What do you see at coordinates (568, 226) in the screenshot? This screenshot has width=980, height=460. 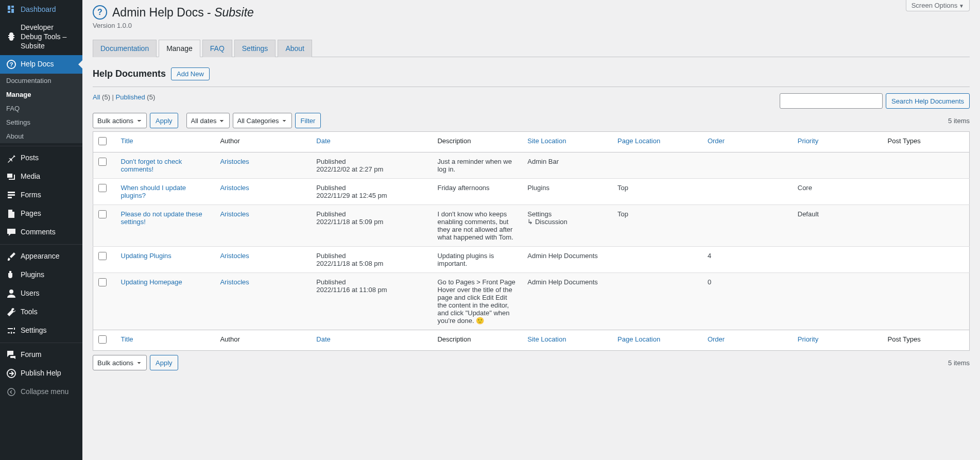 I see `row-site-location: Settings ↳ Discussion` at bounding box center [568, 226].